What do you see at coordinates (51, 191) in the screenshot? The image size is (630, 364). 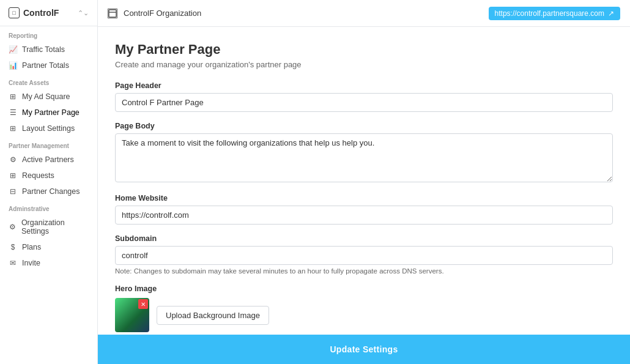 I see `sidebar-item-label: Partner Changes` at bounding box center [51, 191].